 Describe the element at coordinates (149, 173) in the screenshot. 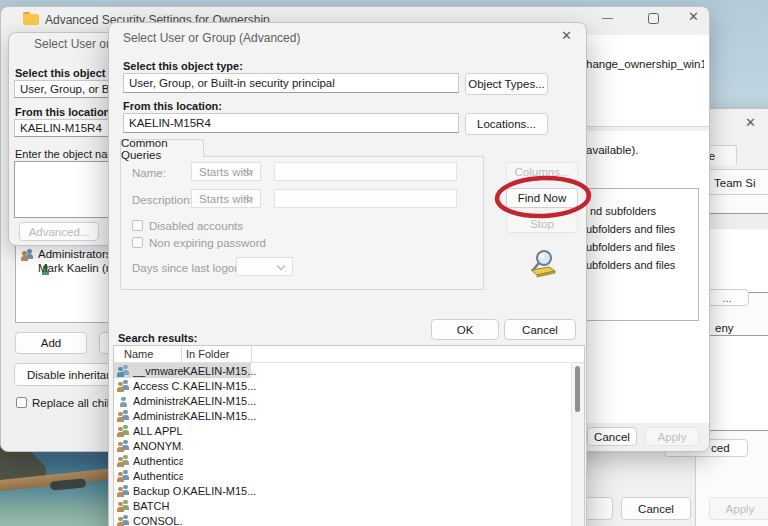

I see `name-label: Name:` at that location.